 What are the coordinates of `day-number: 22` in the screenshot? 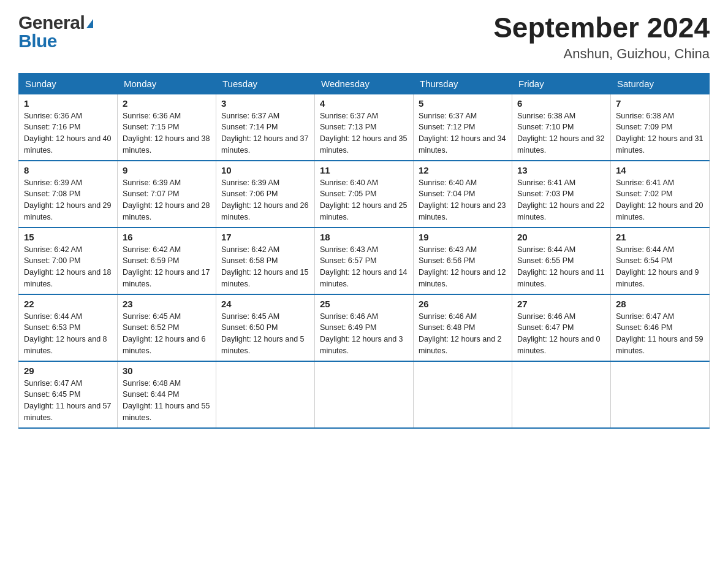 It's located at (68, 304).